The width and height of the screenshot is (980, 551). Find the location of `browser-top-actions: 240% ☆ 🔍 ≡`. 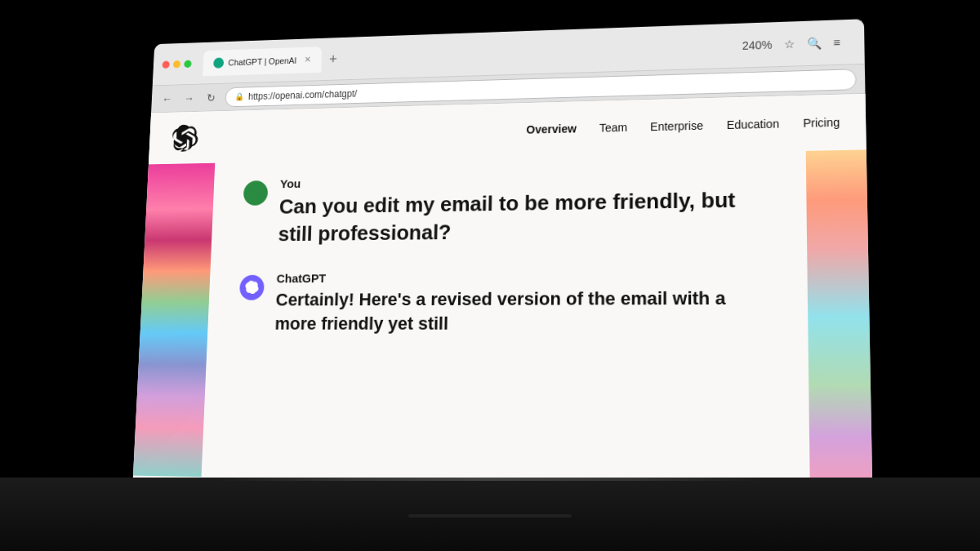

browser-top-actions: 240% ☆ 🔍 ≡ is located at coordinates (791, 44).